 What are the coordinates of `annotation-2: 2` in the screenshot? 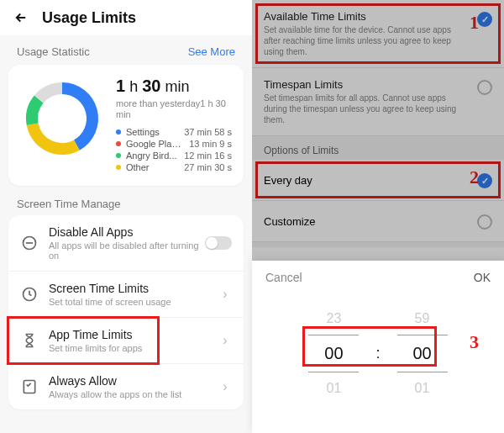 It's located at (474, 177).